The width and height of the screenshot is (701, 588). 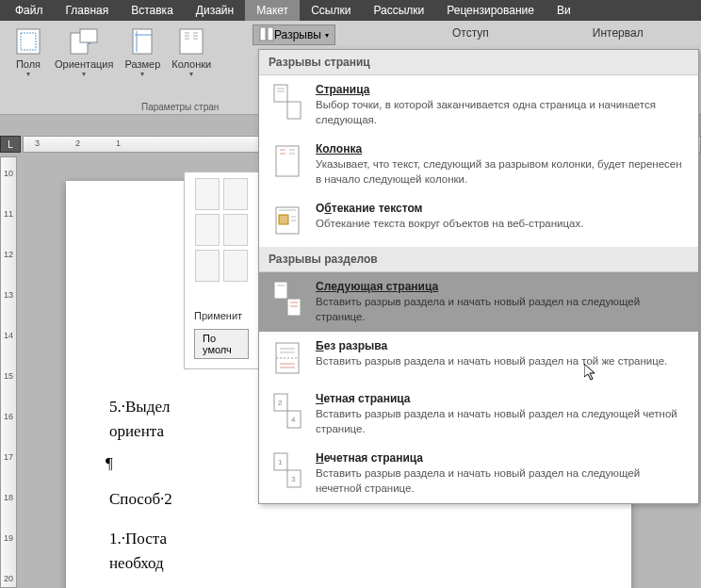 What do you see at coordinates (8, 372) in the screenshot?
I see `vertical-ruler: 10 11 12 13 14 15 16 17 18 19 20` at bounding box center [8, 372].